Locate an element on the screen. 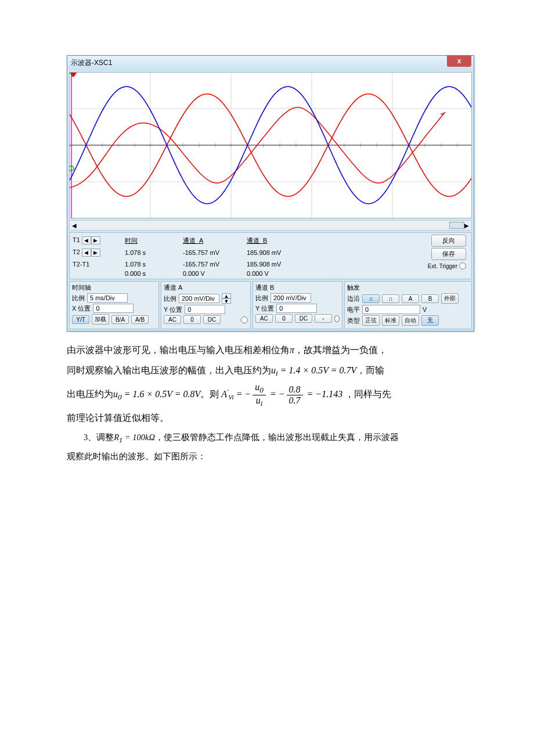  t2-cha: -165.757 mV is located at coordinates (215, 264).